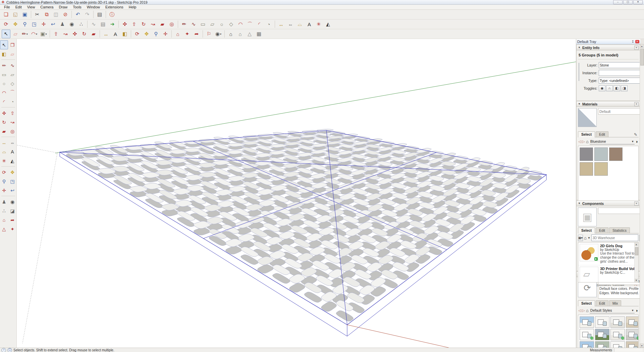  What do you see at coordinates (608, 48) in the screenshot?
I see `entity-info-header: ▼ Entity Info ✕` at bounding box center [608, 48].